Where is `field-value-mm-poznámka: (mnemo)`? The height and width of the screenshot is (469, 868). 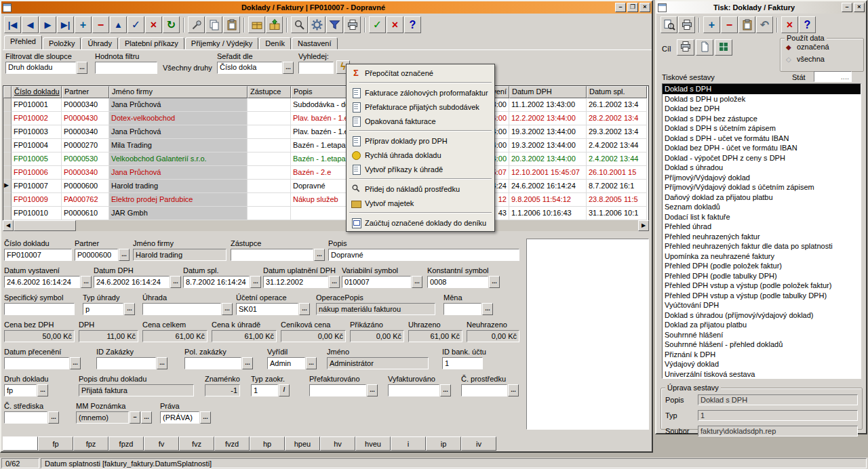
field-value-mm-poznámka: (mnemo) is located at coordinates (102, 417).